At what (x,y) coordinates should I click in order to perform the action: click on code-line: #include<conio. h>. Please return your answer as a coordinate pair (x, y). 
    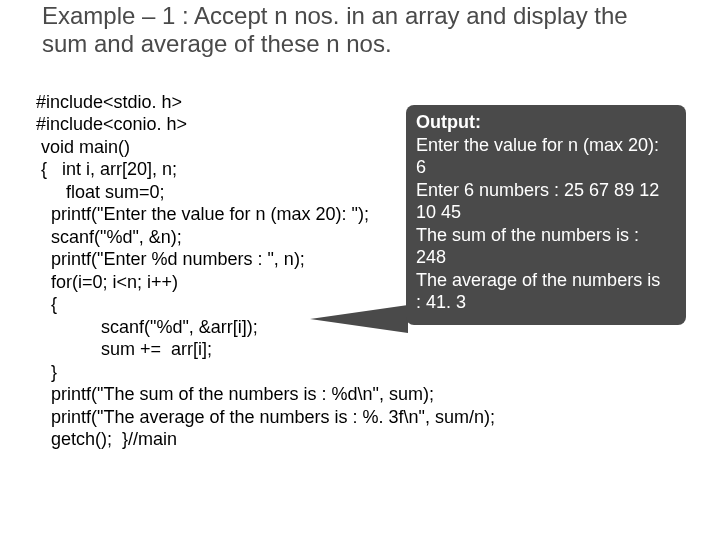
    Looking at the image, I should click on (112, 124).